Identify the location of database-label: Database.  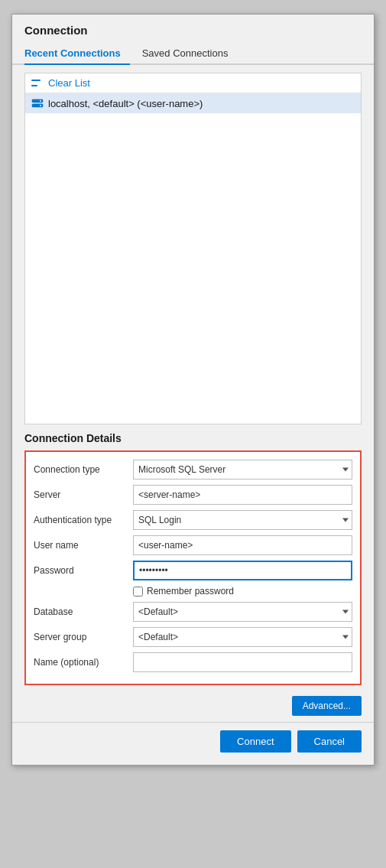
(83, 612).